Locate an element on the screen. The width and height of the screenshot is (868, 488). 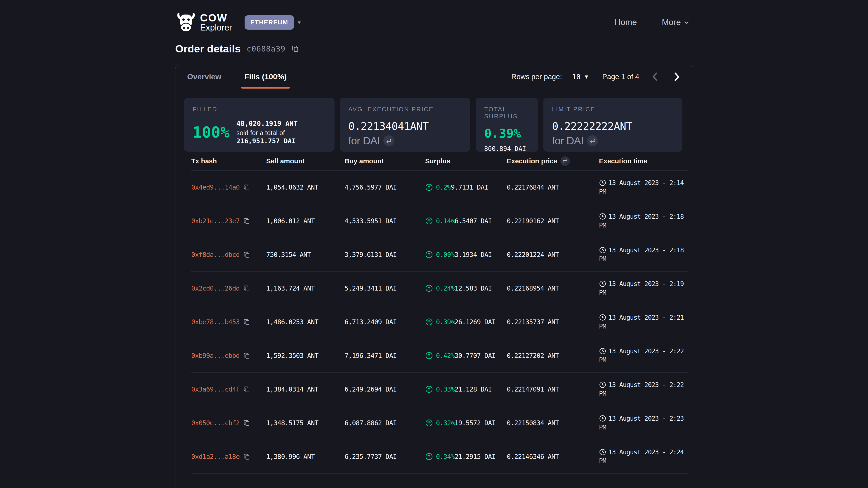
nav-more-label: More is located at coordinates (671, 22).